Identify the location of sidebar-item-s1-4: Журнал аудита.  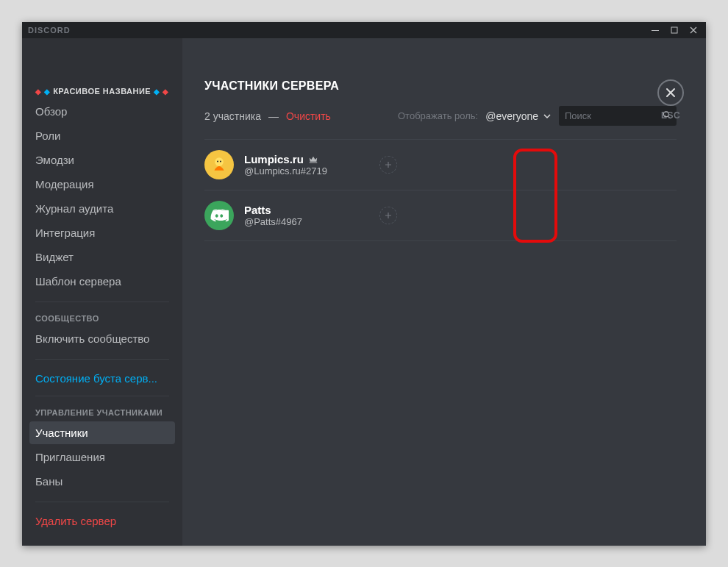
(102, 209).